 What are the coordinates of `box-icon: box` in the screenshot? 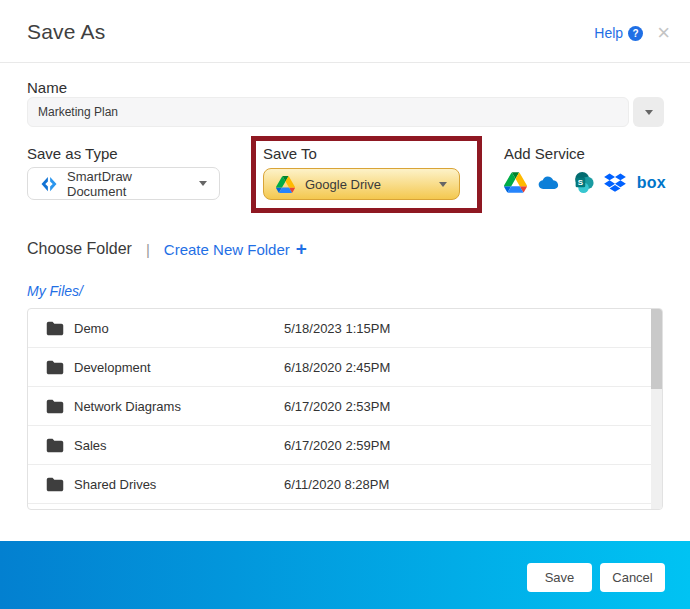 It's located at (652, 183).